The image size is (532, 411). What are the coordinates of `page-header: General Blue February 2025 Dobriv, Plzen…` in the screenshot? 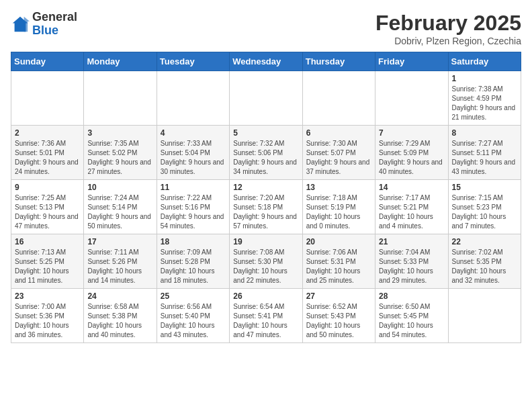 It's located at (266, 28).